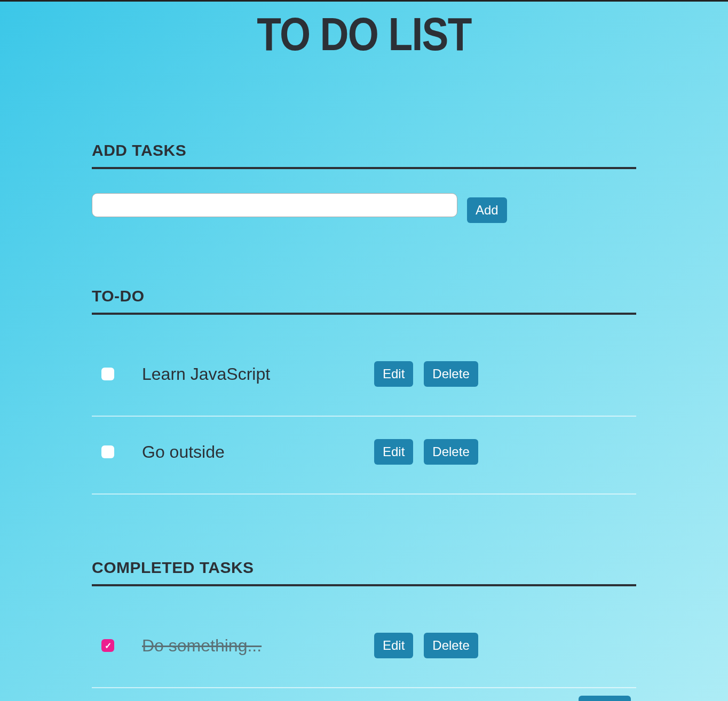  What do you see at coordinates (364, 649) in the screenshot?
I see `completed-list: Do something... Edit Delete` at bounding box center [364, 649].